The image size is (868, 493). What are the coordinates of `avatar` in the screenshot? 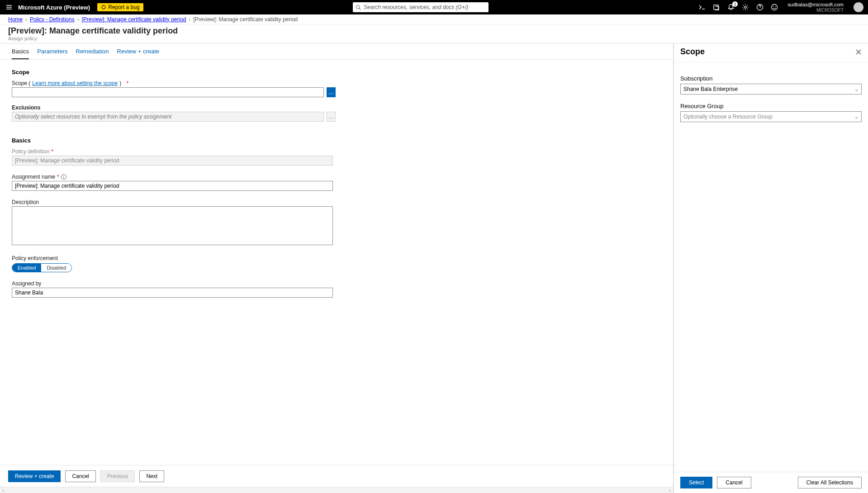 It's located at (859, 7).